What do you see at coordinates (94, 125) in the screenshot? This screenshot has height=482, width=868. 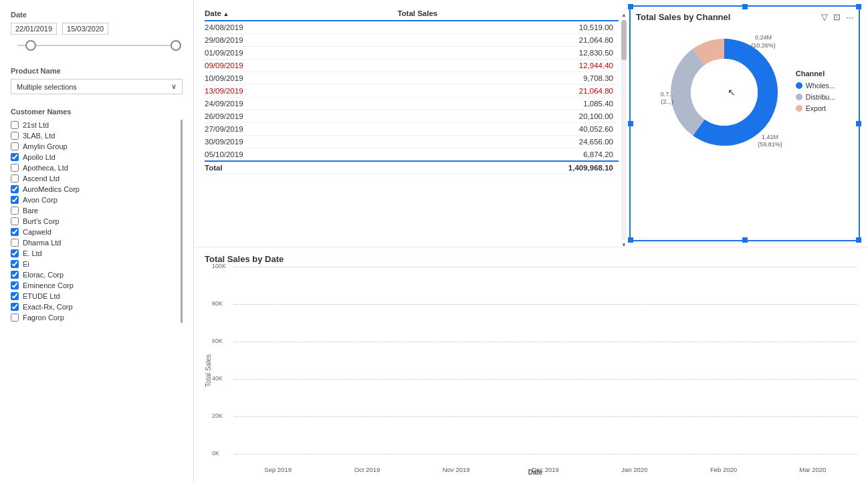 I see `customer-item: 21st Ltd` at bounding box center [94, 125].